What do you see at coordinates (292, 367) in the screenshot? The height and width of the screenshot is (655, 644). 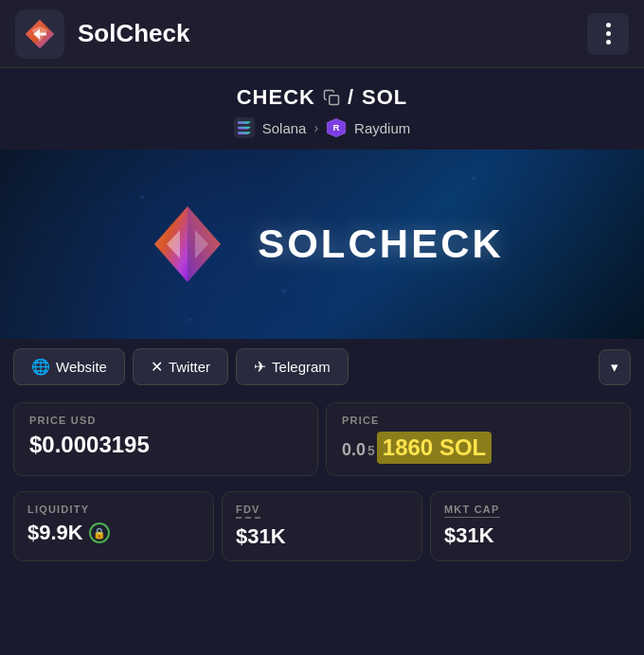 I see `telegram-button: ✈ Telegram` at bounding box center [292, 367].